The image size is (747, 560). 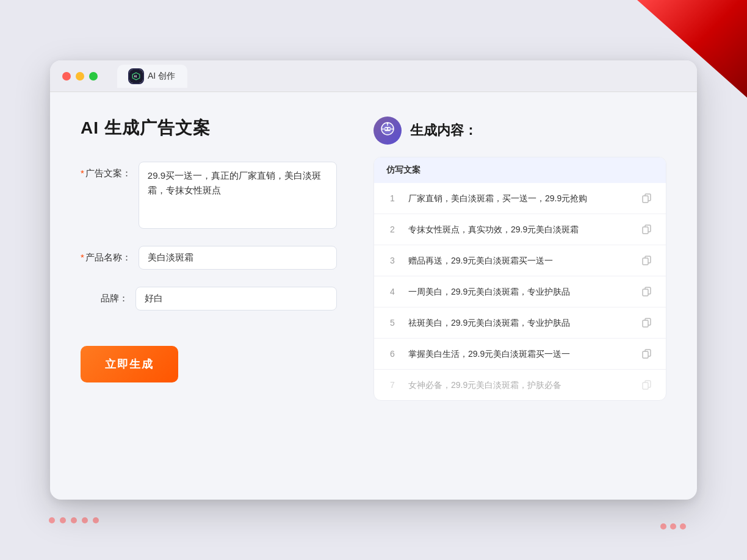 What do you see at coordinates (93, 76) in the screenshot?
I see `maximize-button` at bounding box center [93, 76].